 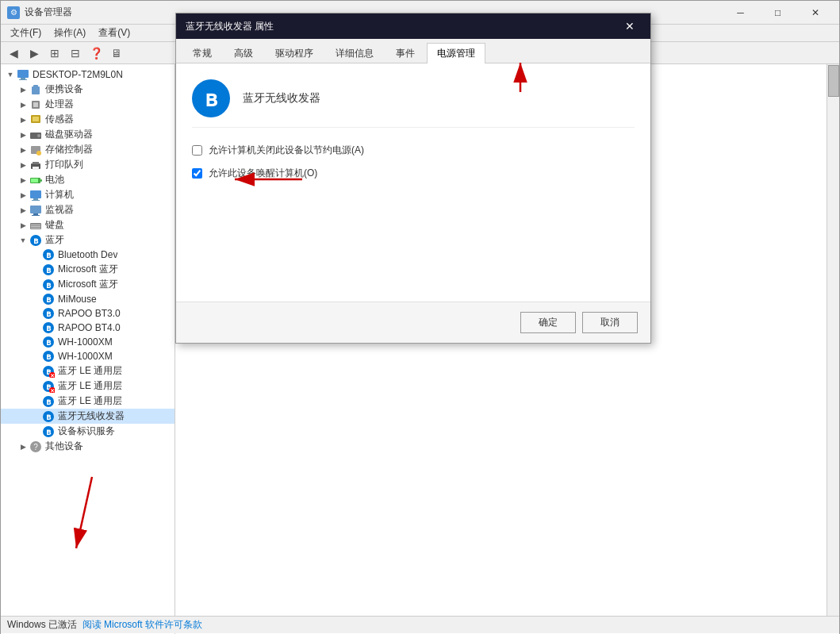 I want to click on tab-driver: 驱动程序, so click(x=294, y=53).